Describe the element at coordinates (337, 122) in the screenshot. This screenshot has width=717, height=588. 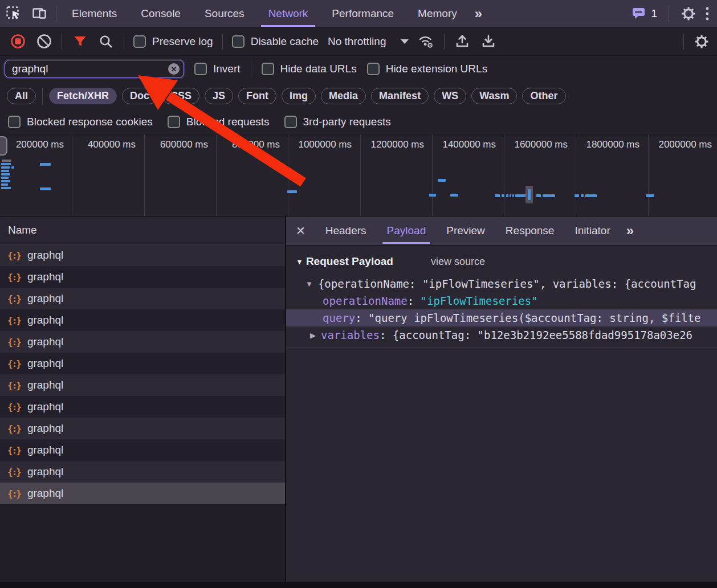
I see `third-party-requests-checkbox: 3rd-party requests` at that location.